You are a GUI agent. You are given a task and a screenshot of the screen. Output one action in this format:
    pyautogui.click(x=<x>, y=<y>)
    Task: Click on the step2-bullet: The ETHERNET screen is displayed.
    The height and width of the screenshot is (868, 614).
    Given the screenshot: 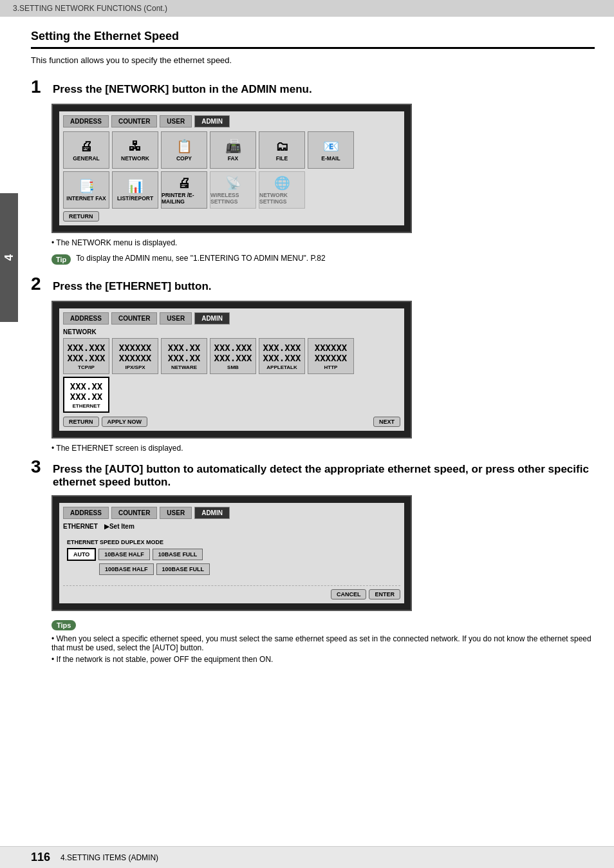 What is the action you would take?
    pyautogui.click(x=323, y=448)
    